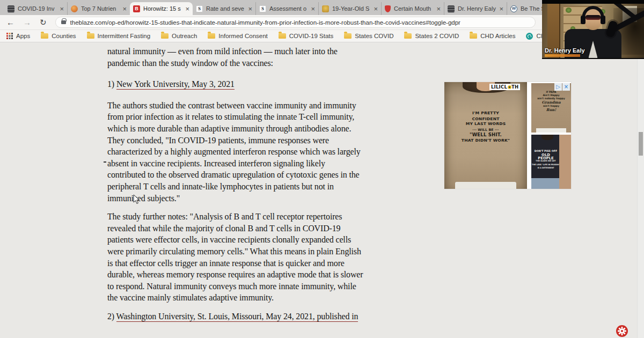 This screenshot has width=644, height=338. I want to click on tab-label: Rate and seve, so click(226, 9).